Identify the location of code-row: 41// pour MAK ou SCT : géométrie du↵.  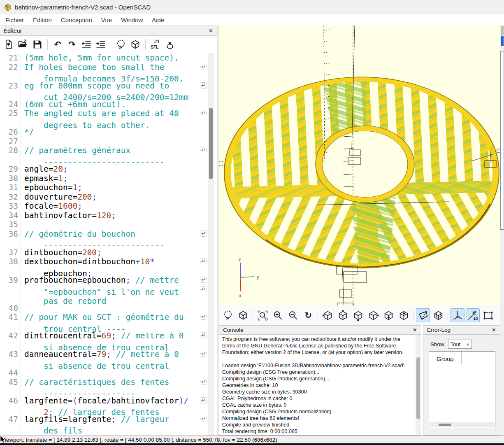
(104, 318).